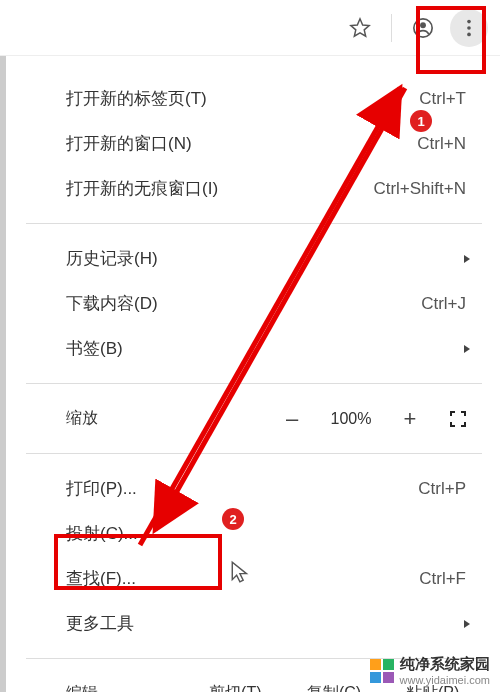 This screenshot has height=692, width=500. What do you see at coordinates (442, 99) in the screenshot?
I see `menu-shortcut: Ctrl+T` at bounding box center [442, 99].